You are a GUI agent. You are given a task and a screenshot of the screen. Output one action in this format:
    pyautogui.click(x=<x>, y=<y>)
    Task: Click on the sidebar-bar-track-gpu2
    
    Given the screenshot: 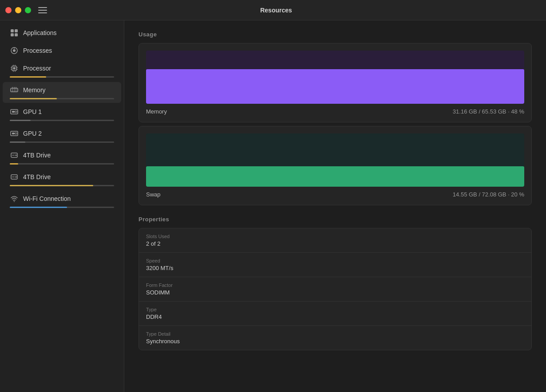 What is the action you would take?
    pyautogui.click(x=62, y=142)
    